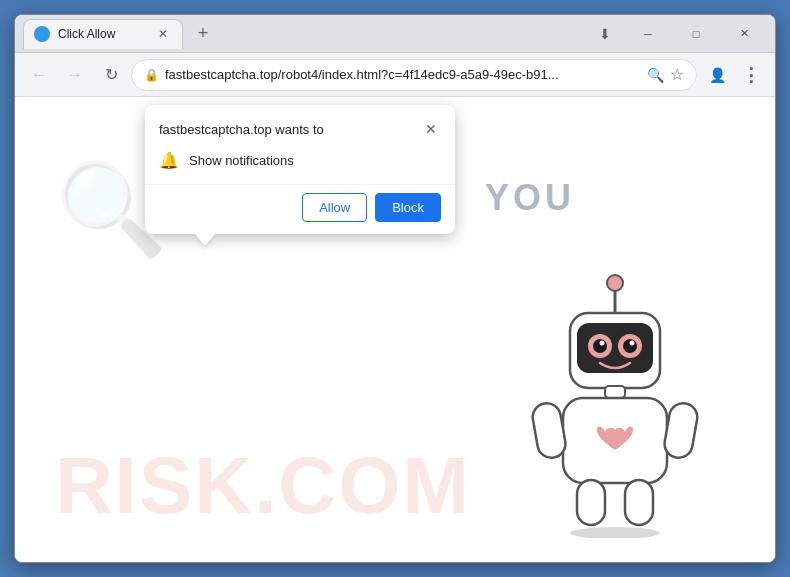 Image resolution: width=790 pixels, height=577 pixels. Describe the element at coordinates (408, 208) in the screenshot. I see `block-button: Block` at that location.